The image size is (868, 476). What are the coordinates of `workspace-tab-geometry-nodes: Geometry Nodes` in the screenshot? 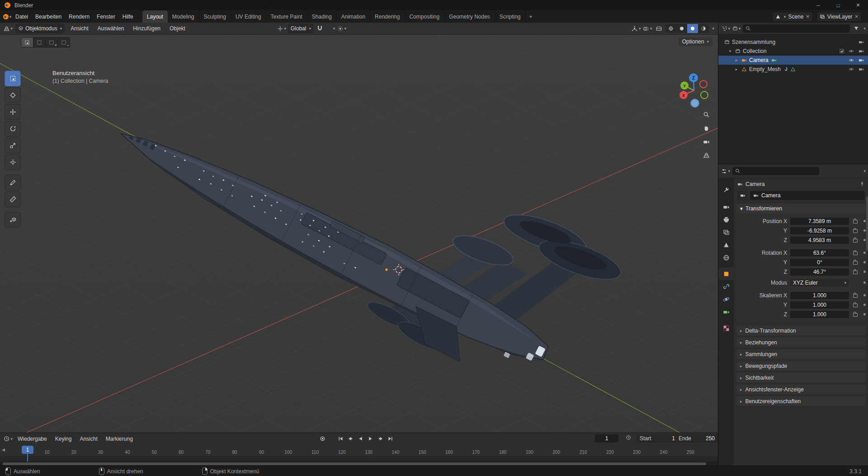 It's located at (470, 16).